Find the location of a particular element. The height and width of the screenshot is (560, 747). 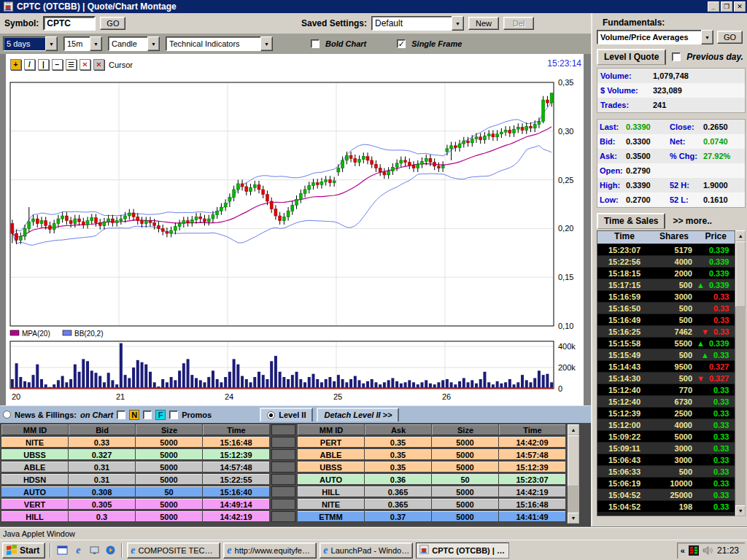

taskbar-button: eCOMPOSITE TECHNOLO... is located at coordinates (174, 551).